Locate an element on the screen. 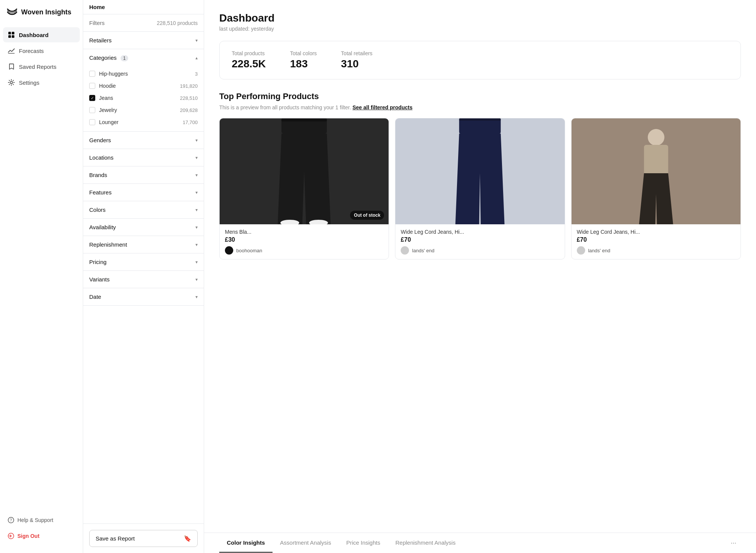 This screenshot has height=553, width=756. filter-replenishment-label: Replenishment is located at coordinates (108, 244).